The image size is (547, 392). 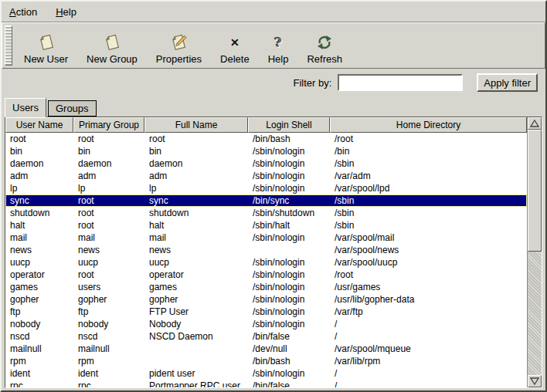 What do you see at coordinates (112, 59) in the screenshot?
I see `toolbar-button-label: New Group` at bounding box center [112, 59].